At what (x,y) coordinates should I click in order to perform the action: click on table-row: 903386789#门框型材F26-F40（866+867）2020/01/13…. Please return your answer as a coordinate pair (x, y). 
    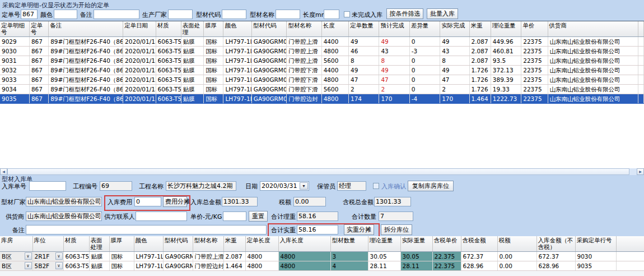
    Looking at the image, I should click on (322, 80).